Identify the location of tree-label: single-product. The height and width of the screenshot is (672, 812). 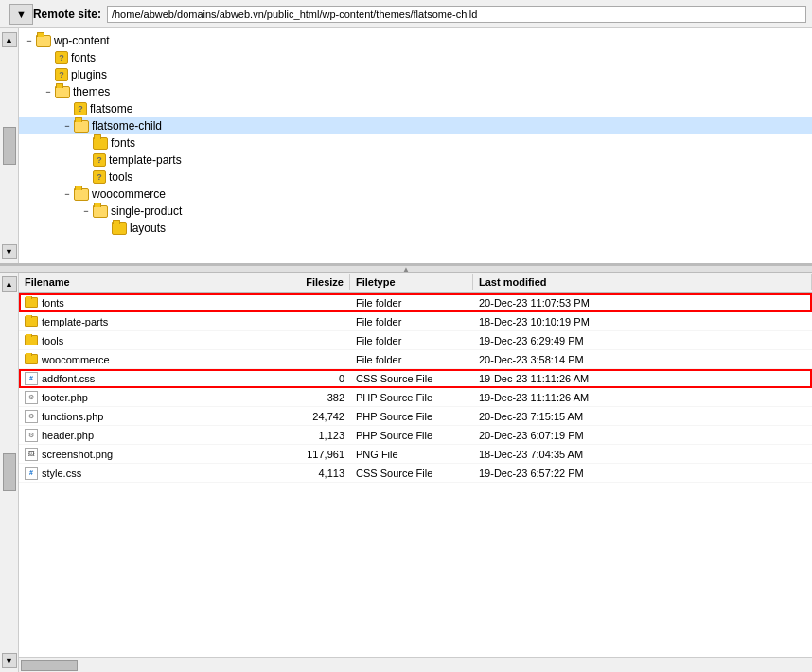
(146, 211).